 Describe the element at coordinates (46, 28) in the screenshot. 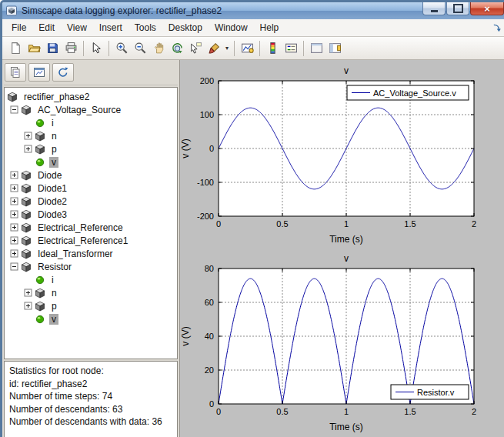

I see `menu-edit: Edit` at that location.